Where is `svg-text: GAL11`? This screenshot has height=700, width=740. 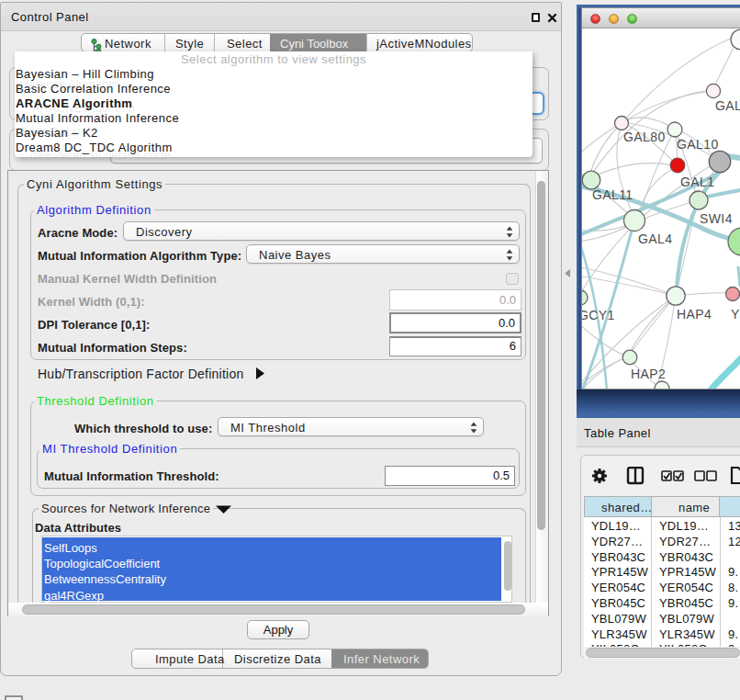
svg-text: GAL11 is located at coordinates (613, 195).